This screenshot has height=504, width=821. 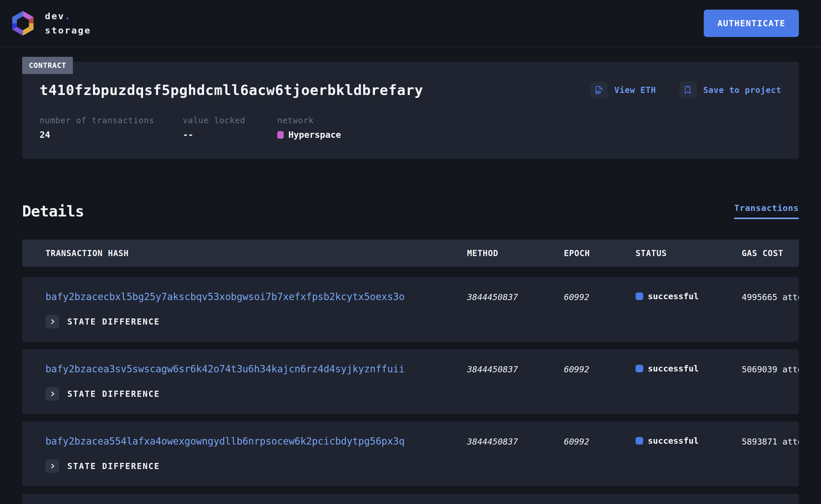 I want to click on tab-transactions: Transactions, so click(x=767, y=211).